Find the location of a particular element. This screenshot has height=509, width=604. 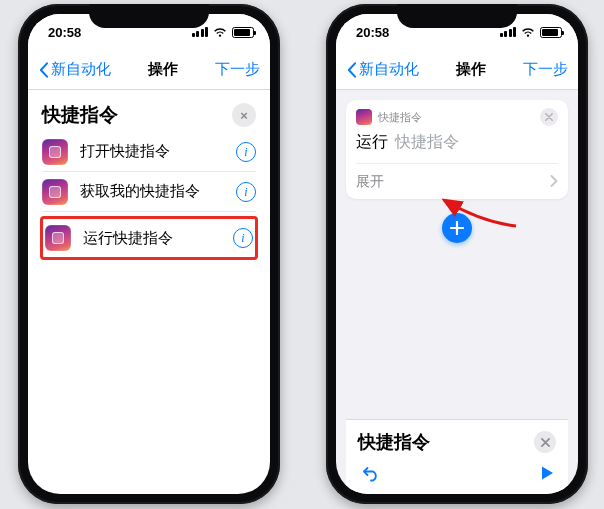

panel-close-button is located at coordinates (545, 442).